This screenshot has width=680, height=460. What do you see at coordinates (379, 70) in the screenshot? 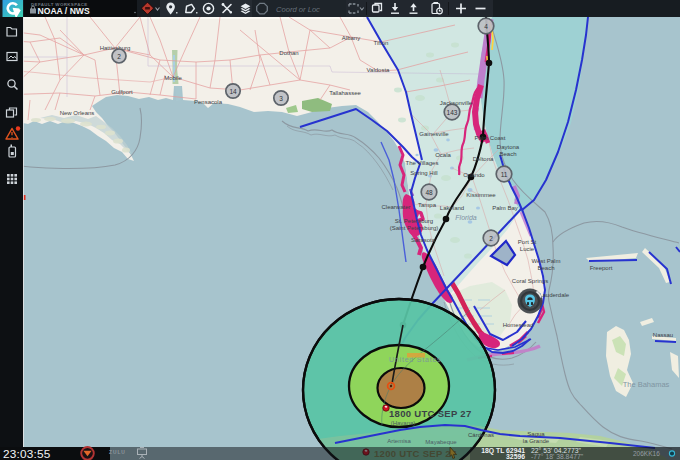
I see `svg-text: Valdosta` at bounding box center [379, 70].